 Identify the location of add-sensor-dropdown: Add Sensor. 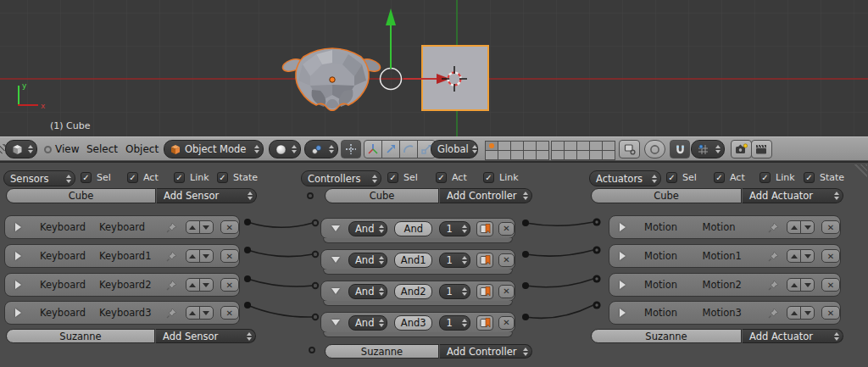
(207, 196).